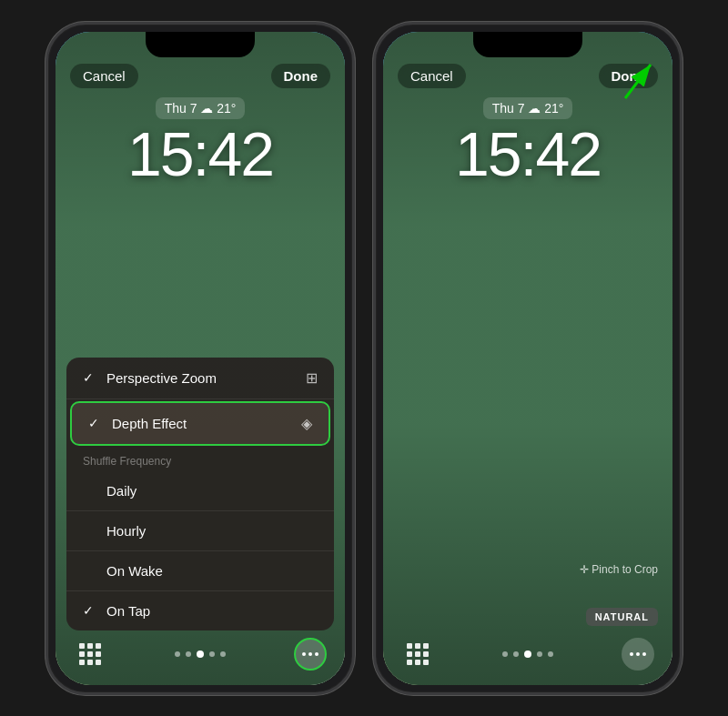 Image resolution: width=728 pixels, height=716 pixels. I want to click on menu-item-daily: ✓ Daily, so click(200, 491).